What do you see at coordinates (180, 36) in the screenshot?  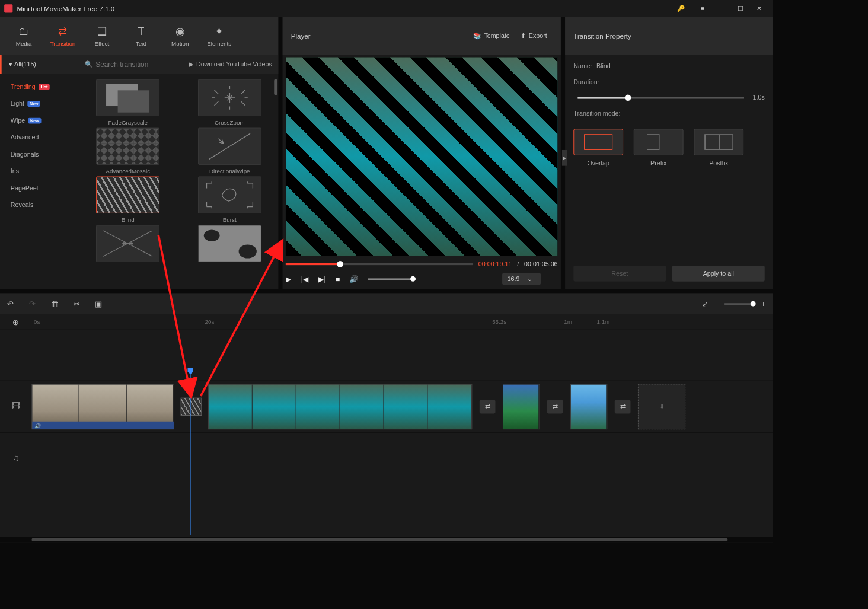 I see `tab-motion: ◉ Motion` at bounding box center [180, 36].